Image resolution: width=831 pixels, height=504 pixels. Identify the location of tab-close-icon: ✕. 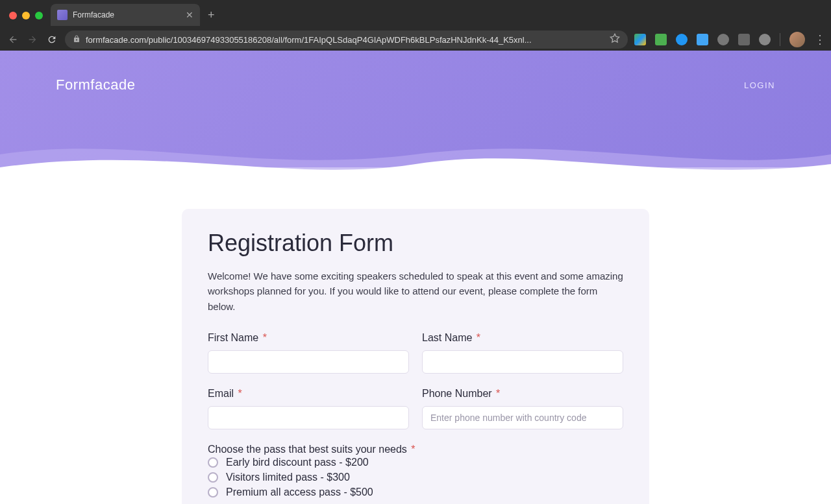
(190, 15).